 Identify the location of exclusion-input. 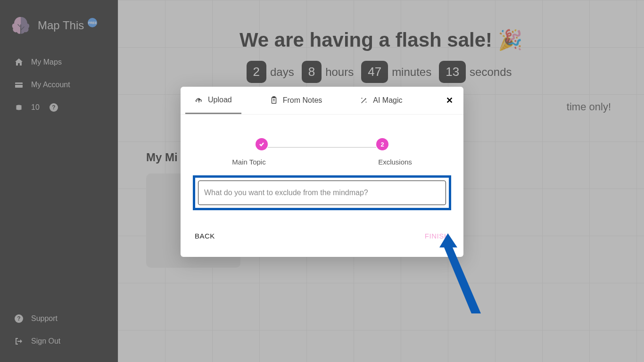
(322, 193).